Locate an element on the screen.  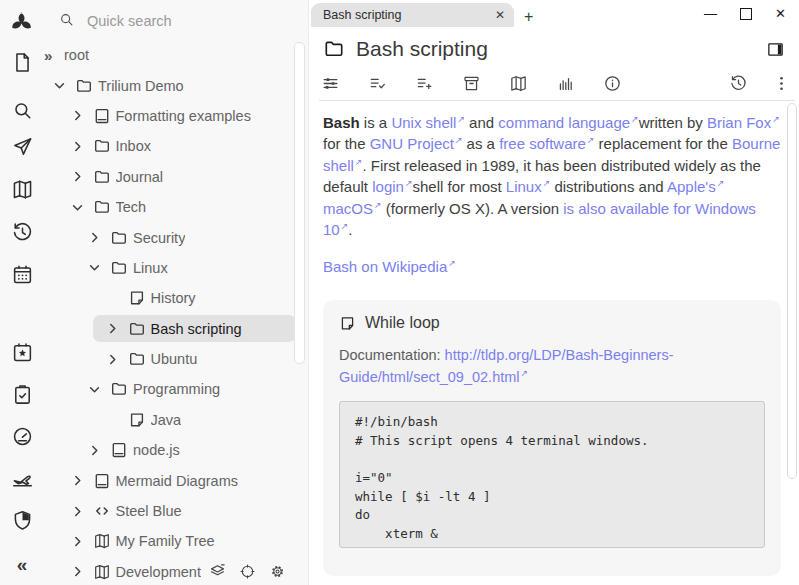
tree-item-root: »root is located at coordinates (174, 55).